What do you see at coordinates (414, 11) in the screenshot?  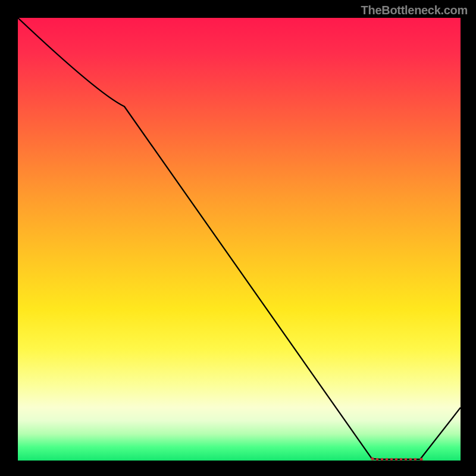 I see `watermark-text: TheBottleneck.com` at bounding box center [414, 11].